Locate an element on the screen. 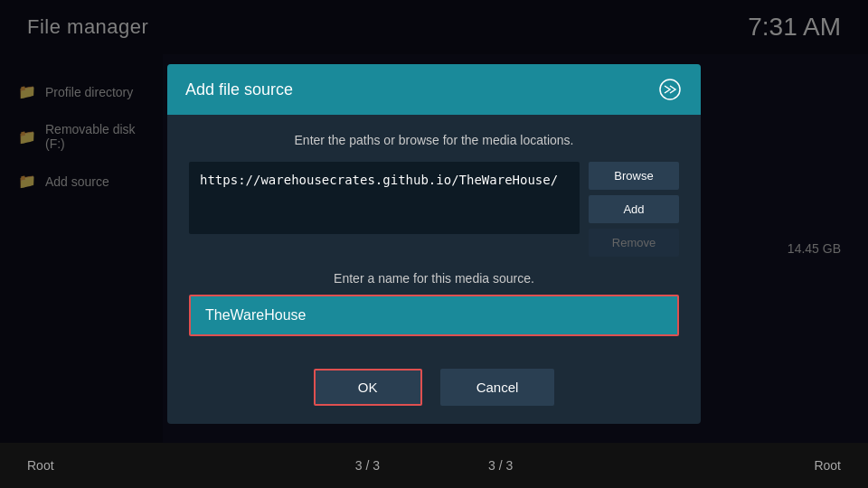 The width and height of the screenshot is (868, 488). path-input is located at coordinates (384, 198).